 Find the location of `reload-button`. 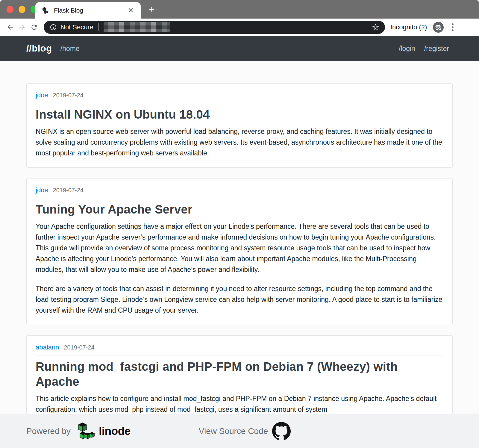

reload-button is located at coordinates (34, 27).